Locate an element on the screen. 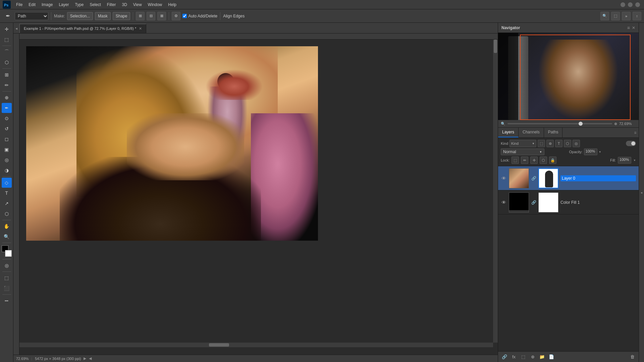 Image resolution: width=644 pixels, height=362 pixels. screen-mode-btn: ⬚ is located at coordinates (7, 278).